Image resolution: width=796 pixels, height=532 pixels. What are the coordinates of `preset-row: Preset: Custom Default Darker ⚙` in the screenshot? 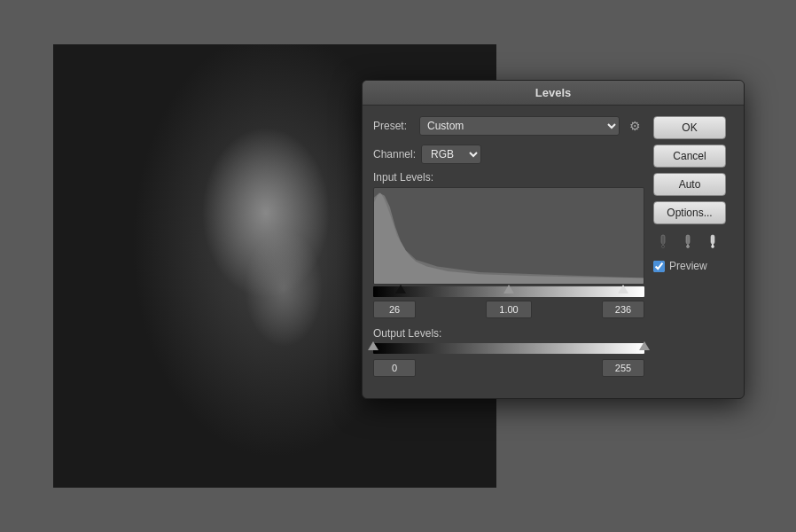 It's located at (509, 126).